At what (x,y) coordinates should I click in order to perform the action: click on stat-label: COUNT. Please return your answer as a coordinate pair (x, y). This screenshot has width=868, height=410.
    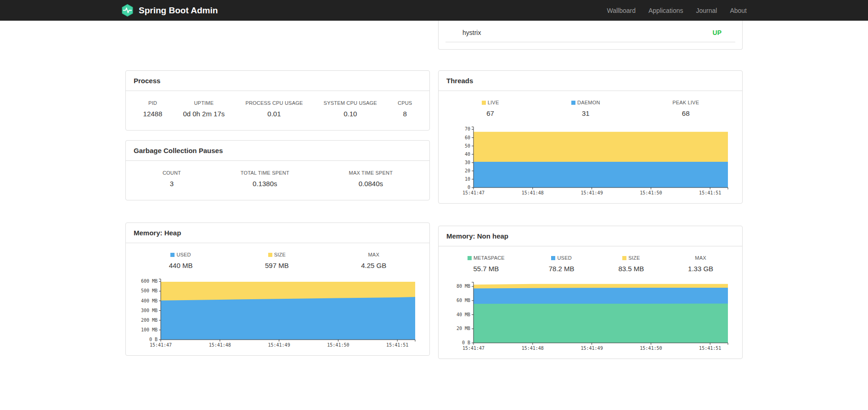
    Looking at the image, I should click on (172, 173).